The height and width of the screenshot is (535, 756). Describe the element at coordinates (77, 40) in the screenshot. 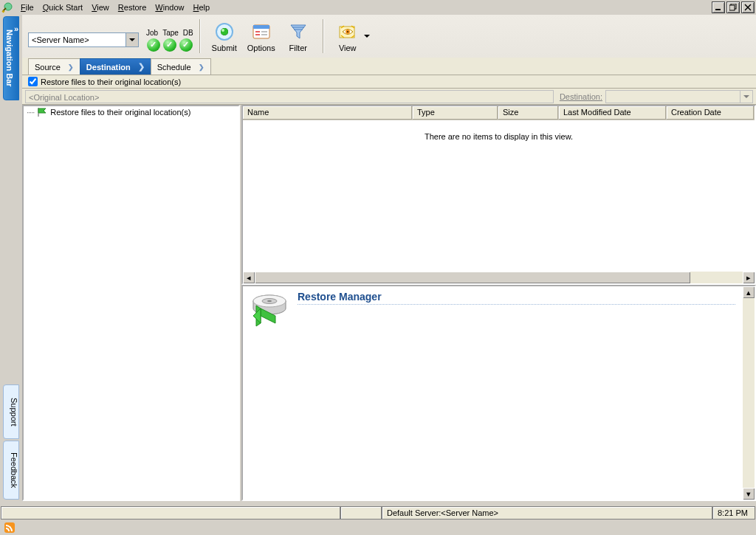

I see `server-name-value: <Server Name>` at that location.